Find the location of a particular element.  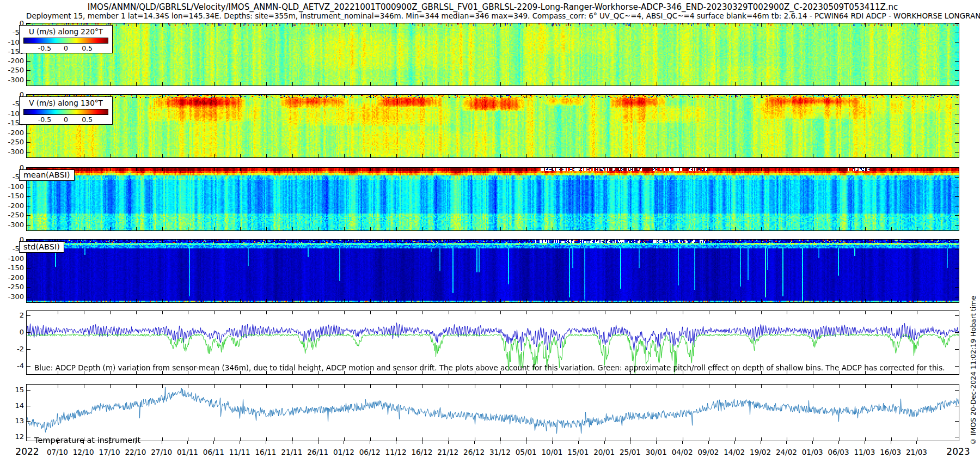

x-tick-label: 30/01 is located at coordinates (657, 452).